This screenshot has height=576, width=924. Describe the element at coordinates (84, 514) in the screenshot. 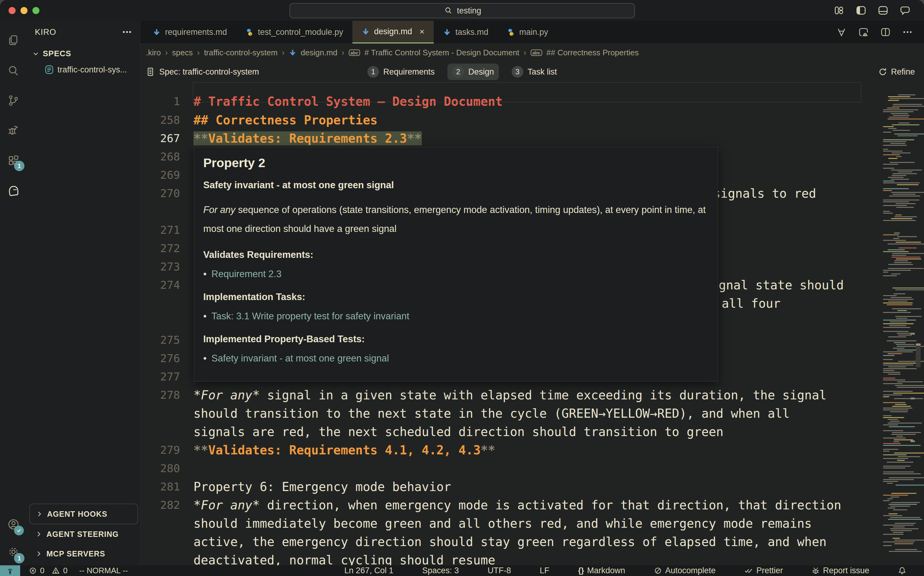

I see `agent-hooks-section: AGENT HOOKS` at that location.